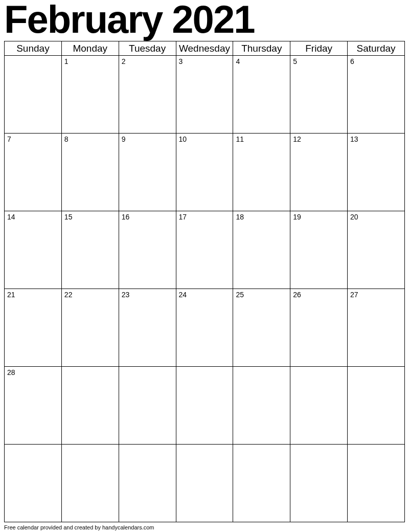 The height and width of the screenshot is (532, 409). Describe the element at coordinates (204, 95) in the screenshot. I see `day-cell: 3` at that location.